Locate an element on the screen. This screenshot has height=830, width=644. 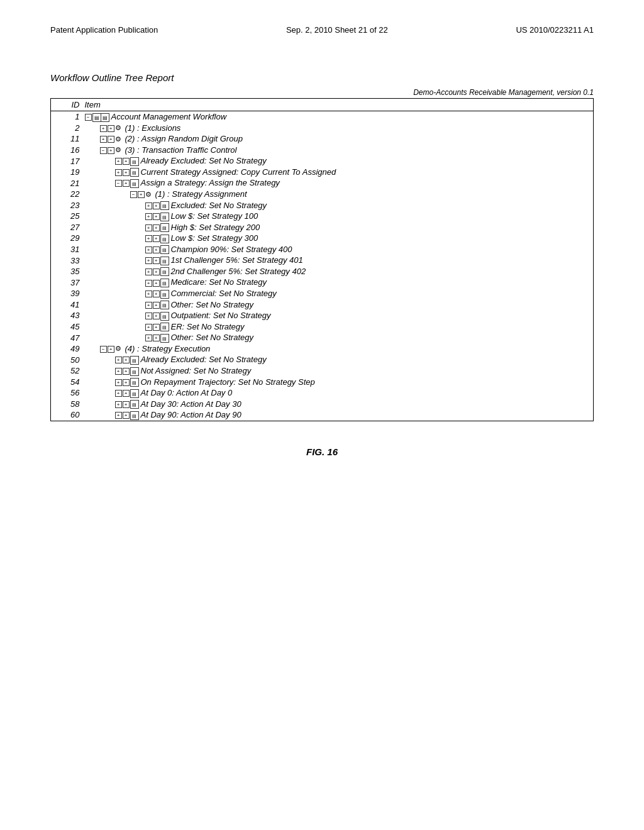
row-item: ++▤ER: Set No Strategy is located at coordinates (338, 327).